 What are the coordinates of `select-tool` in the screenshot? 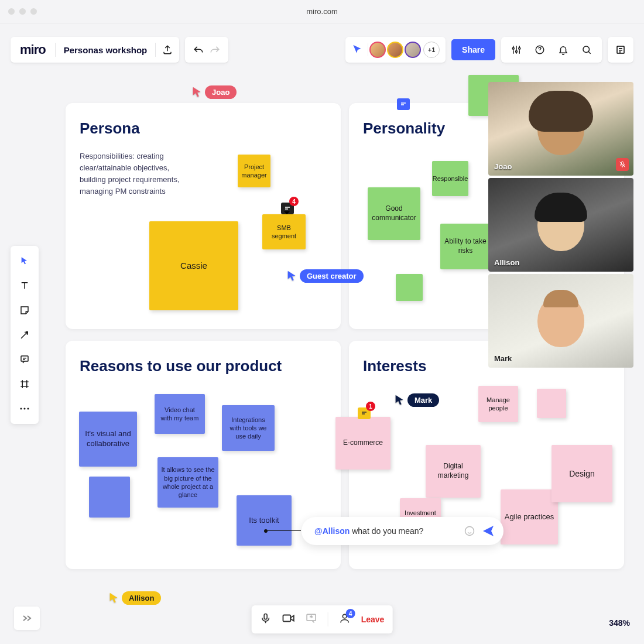 It's located at (25, 261).